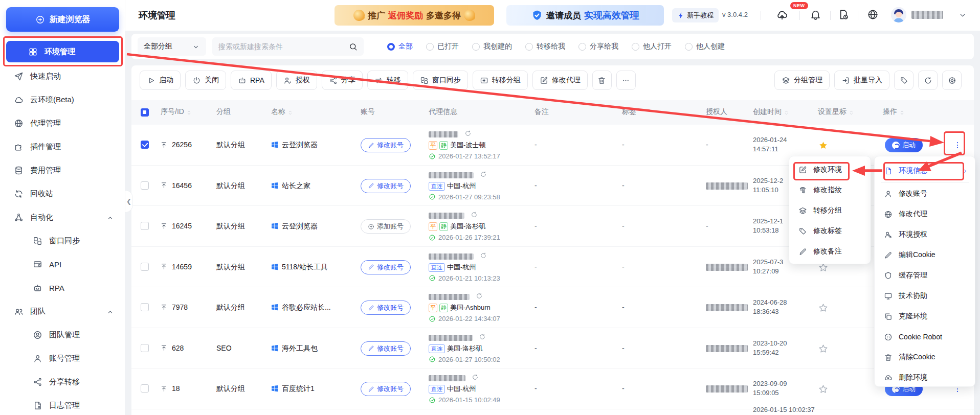 Image resolution: width=980 pixels, height=415 pixels. I want to click on sidebar-item-团队管理: 团队管理, so click(62, 335).